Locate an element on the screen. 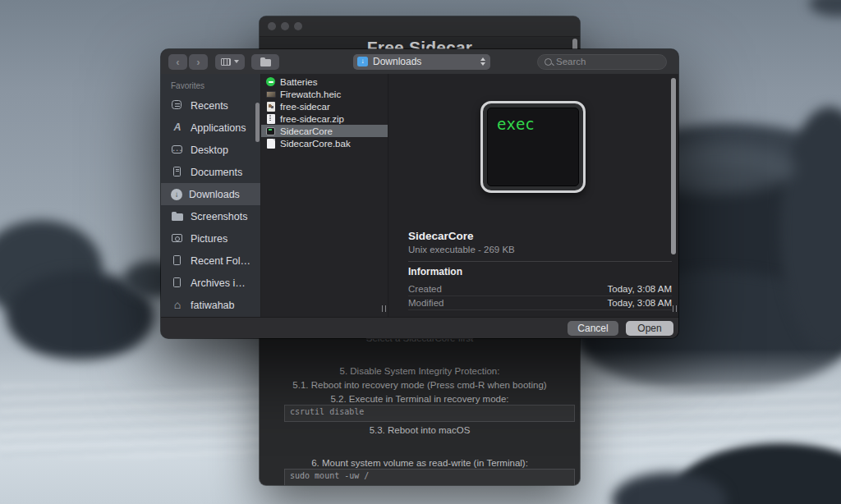  search-input: Search is located at coordinates (602, 62).